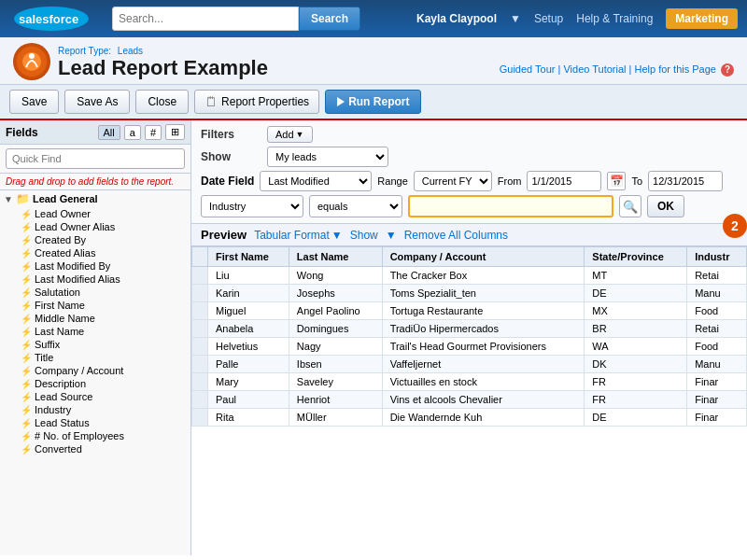  Describe the element at coordinates (717, 399) in the screenshot. I see `cell-industry: Finar` at that location.